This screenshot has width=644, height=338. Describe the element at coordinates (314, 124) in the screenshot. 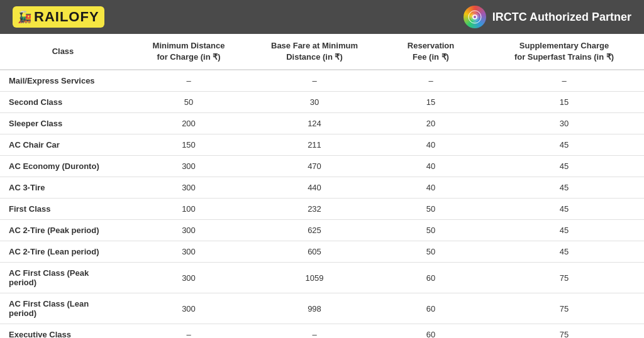

I see `cell-base_fare: 124` at that location.